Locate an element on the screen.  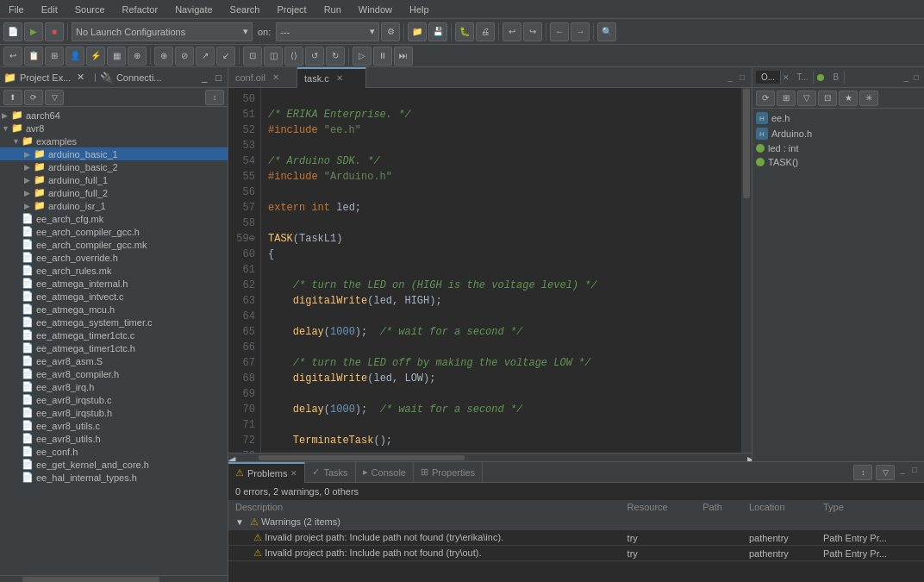
tree-item-file-13: ▶ 📄 ee_avr8_irq.h is located at coordinates (114, 386).